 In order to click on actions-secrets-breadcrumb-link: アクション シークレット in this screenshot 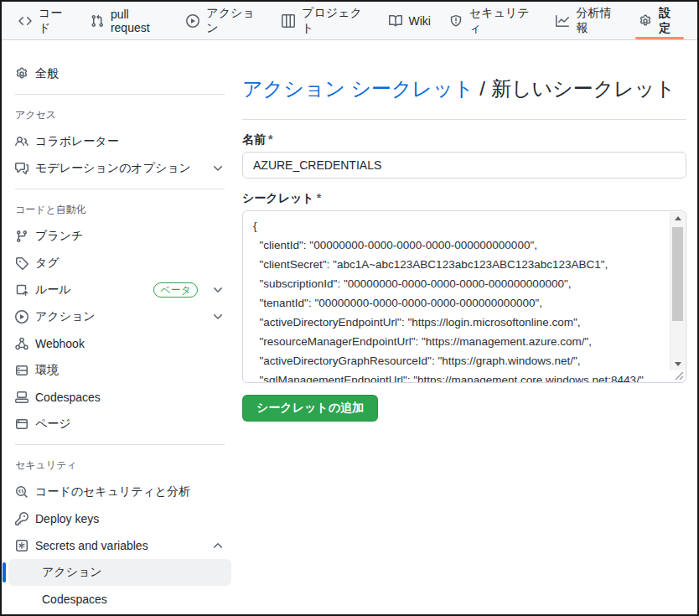, I will do `click(358, 89)`.